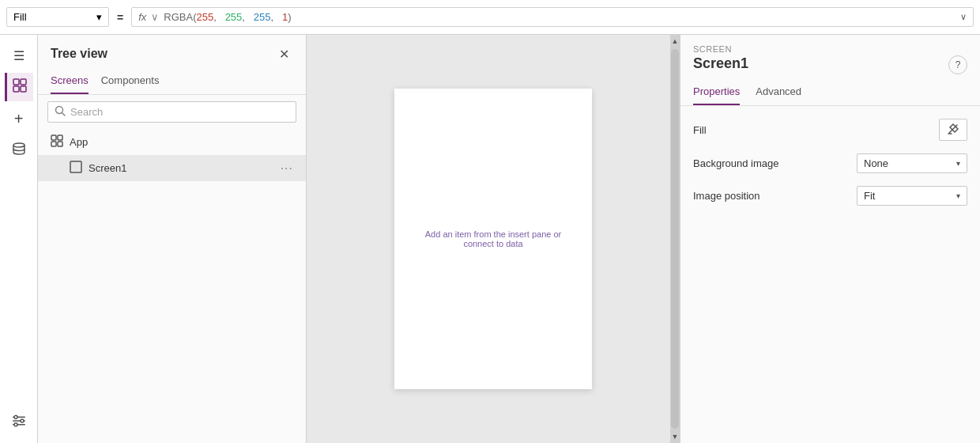 The width and height of the screenshot is (980, 443). Describe the element at coordinates (775, 196) in the screenshot. I see `image-position-label: Image position` at that location.